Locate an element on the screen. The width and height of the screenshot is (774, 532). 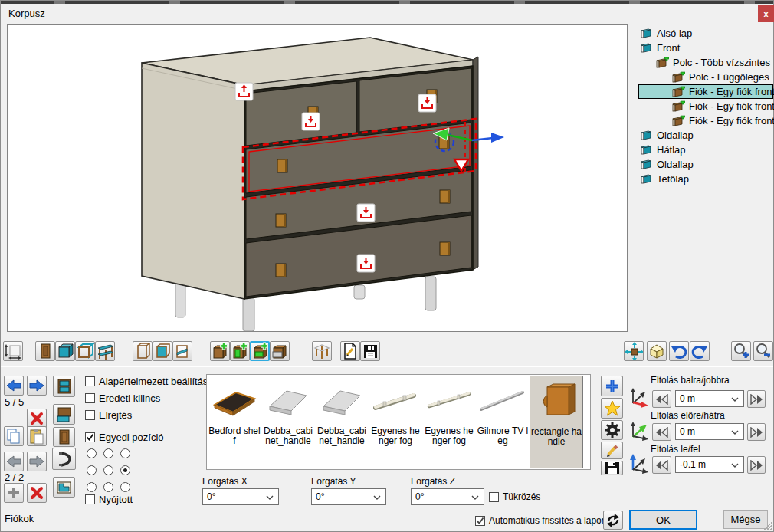
extract-up-icon is located at coordinates (244, 92).